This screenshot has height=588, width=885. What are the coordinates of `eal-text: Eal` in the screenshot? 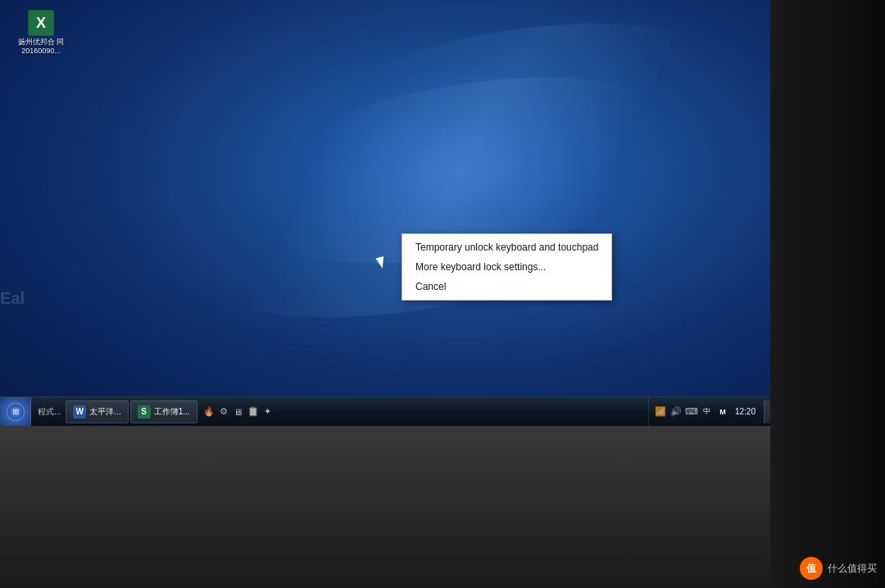 It's located at (12, 298).